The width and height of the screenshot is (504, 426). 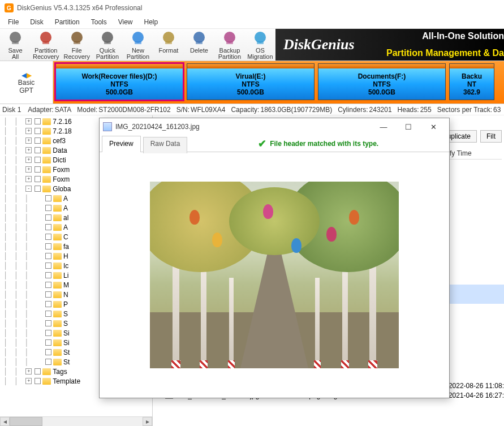 What do you see at coordinates (296, 110) in the screenshot?
I see `info-value: 1863.0GB(1907729MB)` at bounding box center [296, 110].